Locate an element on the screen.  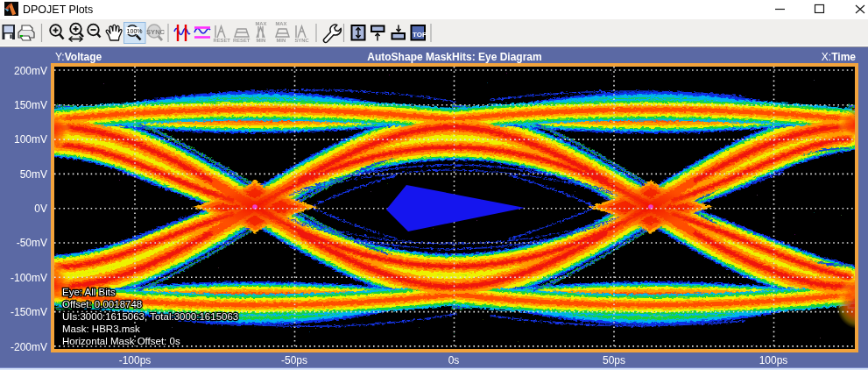
svg-text: TOP is located at coordinates (420, 35).